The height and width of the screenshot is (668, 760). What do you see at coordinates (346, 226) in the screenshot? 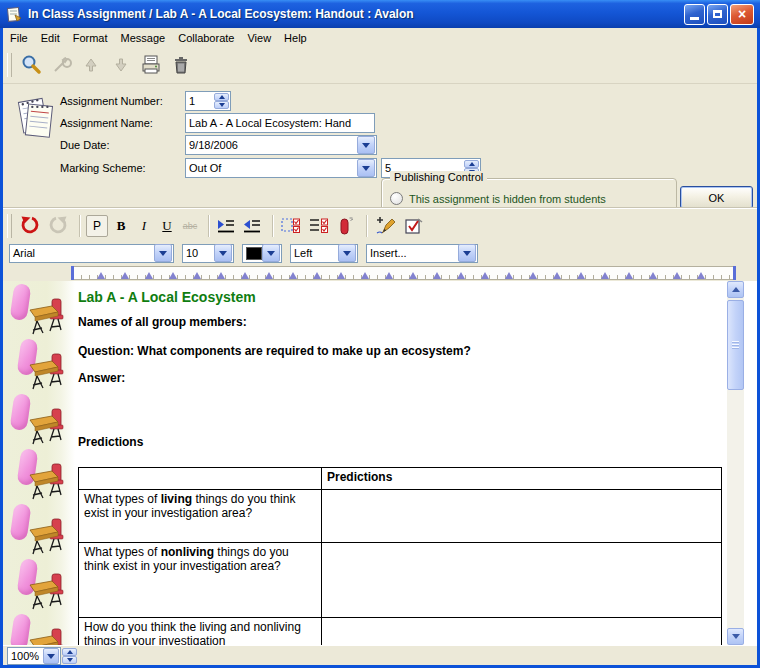
I see `text-field-icon` at bounding box center [346, 226].